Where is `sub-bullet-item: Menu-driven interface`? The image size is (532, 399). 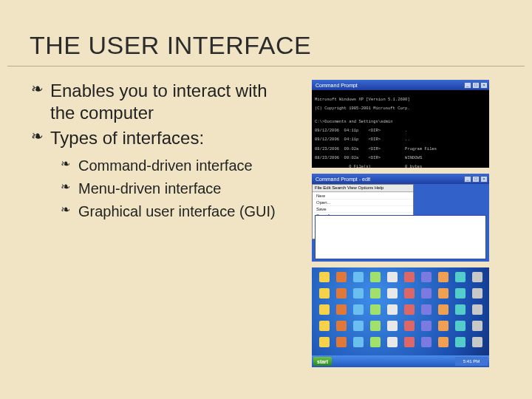 sub-bullet-item: Menu-driven interface is located at coordinates (171, 189).